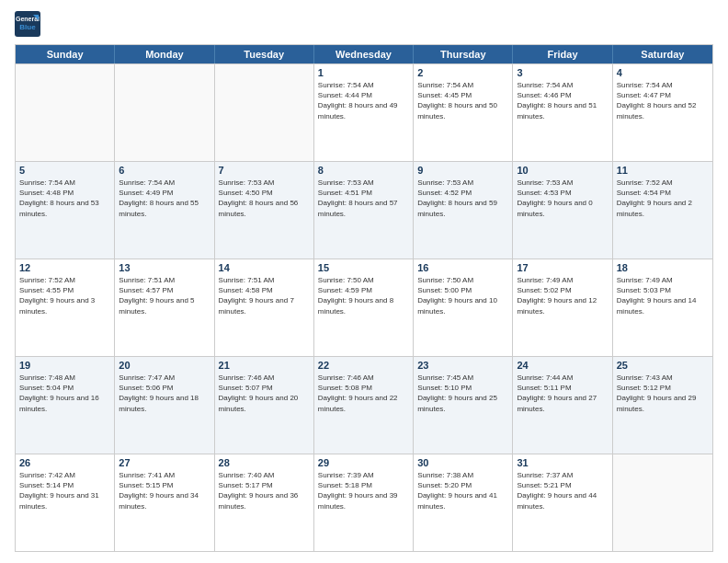 Image resolution: width=728 pixels, height=563 pixels. Describe the element at coordinates (563, 463) in the screenshot. I see `day-number: 31` at that location.